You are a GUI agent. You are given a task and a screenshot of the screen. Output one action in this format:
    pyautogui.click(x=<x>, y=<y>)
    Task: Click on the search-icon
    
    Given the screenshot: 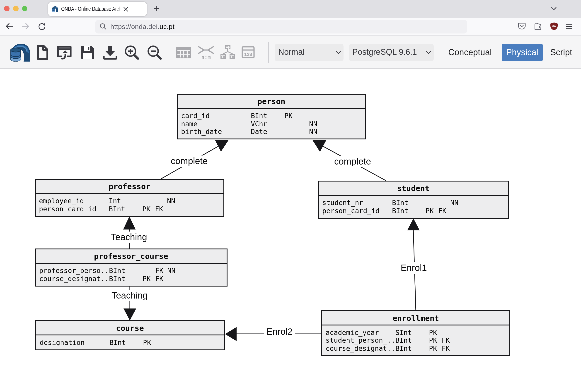 What is the action you would take?
    pyautogui.click(x=103, y=27)
    